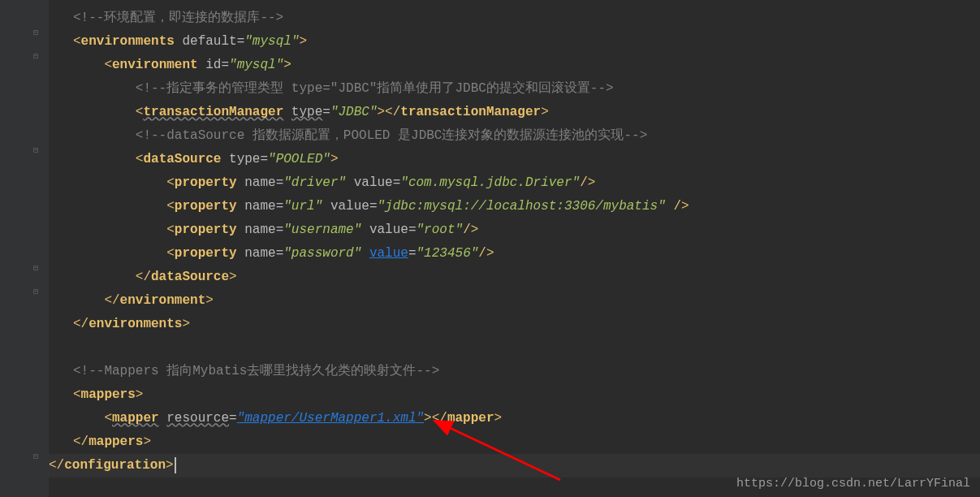  What do you see at coordinates (515, 159) in the screenshot?
I see `code-line: <dataSource type="POOLED">` at bounding box center [515, 159].